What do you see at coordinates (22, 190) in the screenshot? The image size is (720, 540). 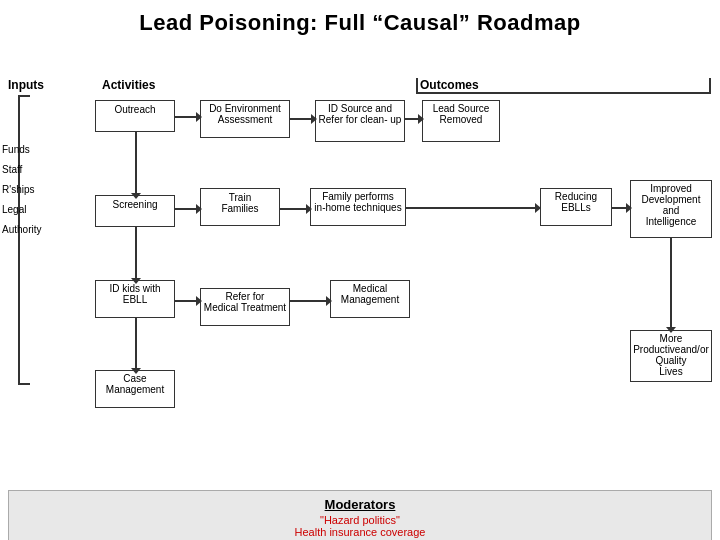 I see `left-side-labels: Funds Staff R'ships Legal Authority` at bounding box center [22, 190].